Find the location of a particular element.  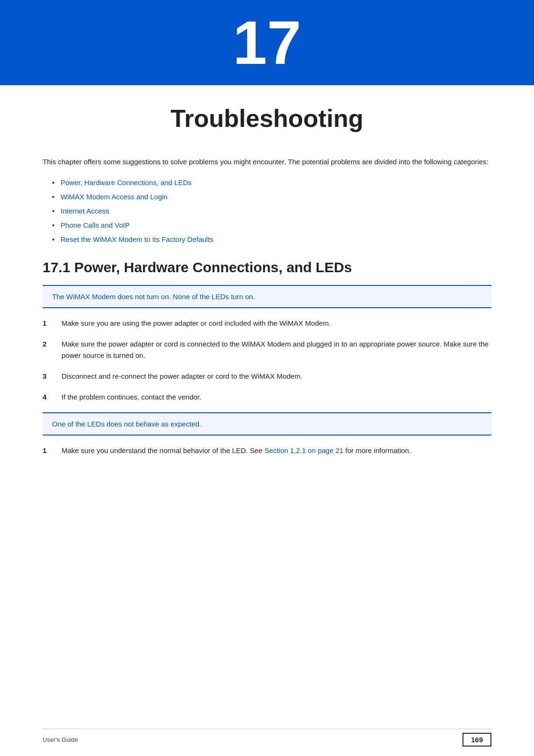

step-item: 1 Make sure you understand the normal be… is located at coordinates (267, 451).